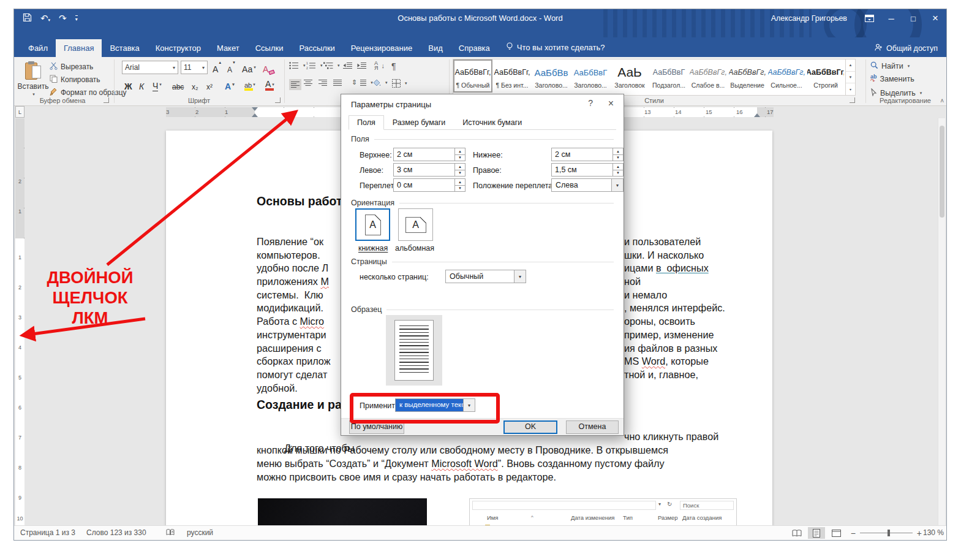 The width and height of the screenshot is (980, 559). Describe the element at coordinates (230, 85) in the screenshot. I see `text-effects-button: А▾` at that location.